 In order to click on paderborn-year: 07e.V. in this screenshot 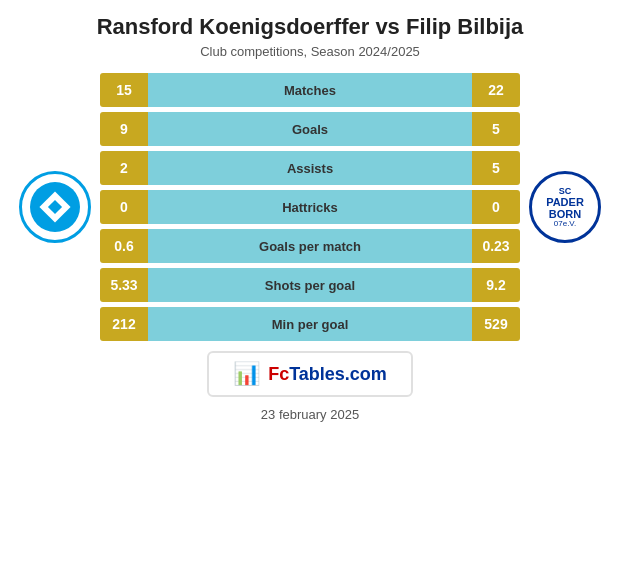, I will do `click(565, 224)`.